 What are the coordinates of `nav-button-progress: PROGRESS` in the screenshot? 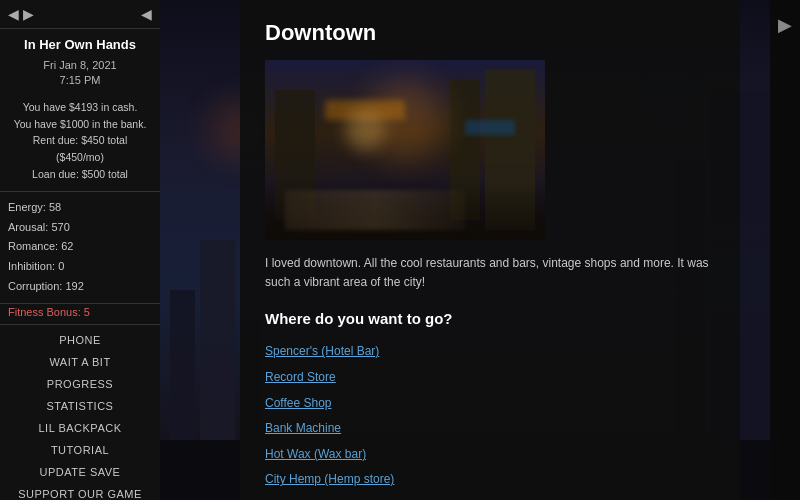 It's located at (80, 384).